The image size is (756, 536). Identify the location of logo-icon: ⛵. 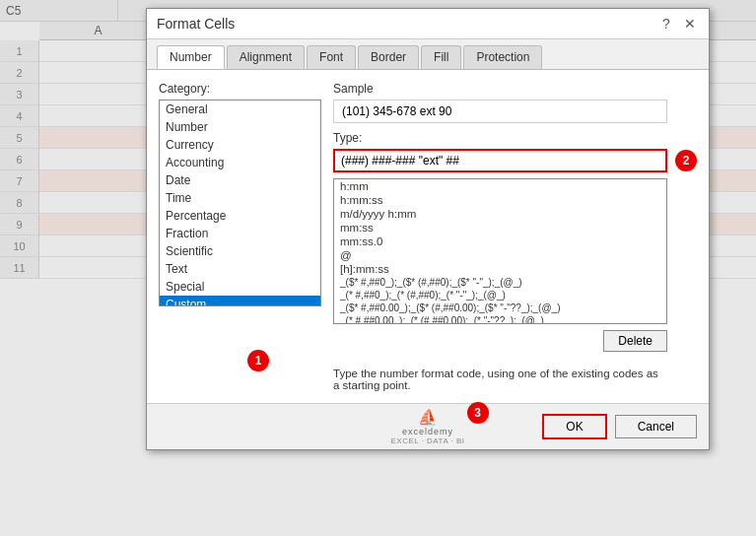
(428, 418).